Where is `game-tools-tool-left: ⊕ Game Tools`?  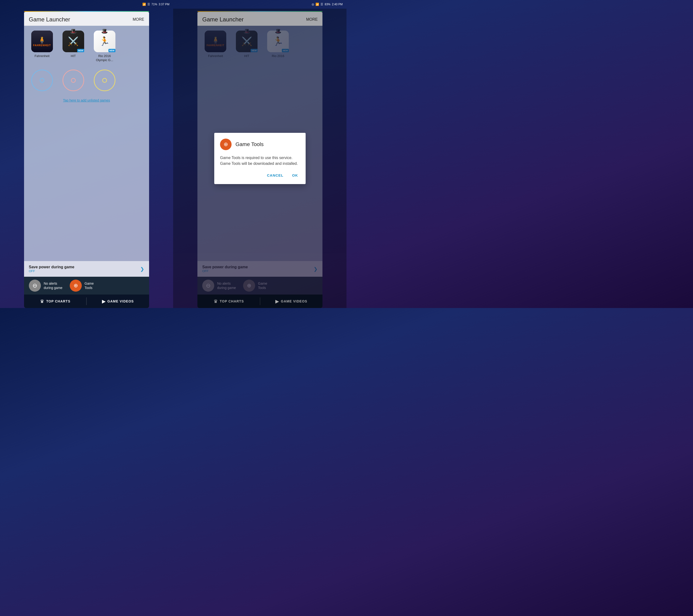
game-tools-tool-left: ⊕ Game Tools is located at coordinates (82, 286).